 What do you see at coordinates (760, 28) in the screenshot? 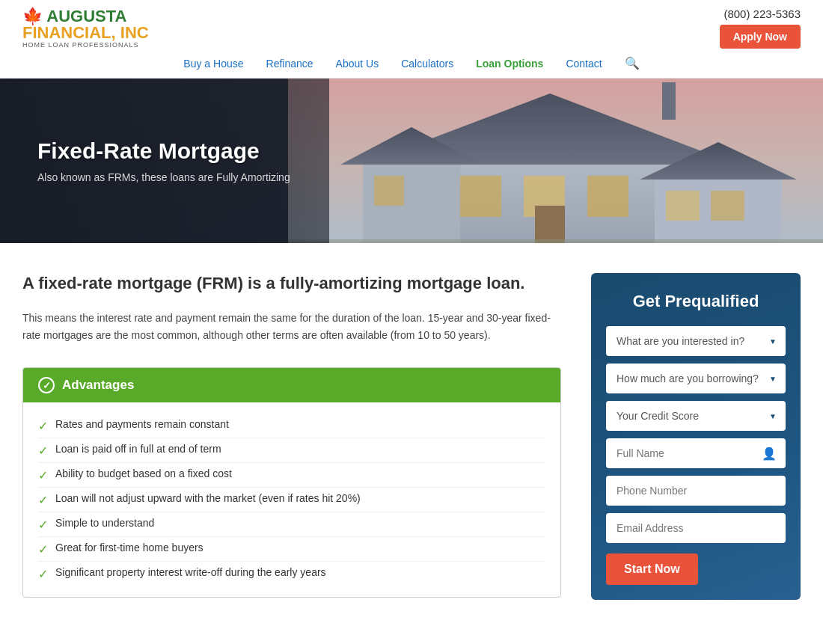
I see `header-right: (800) 223-5363 Apply Now` at bounding box center [760, 28].